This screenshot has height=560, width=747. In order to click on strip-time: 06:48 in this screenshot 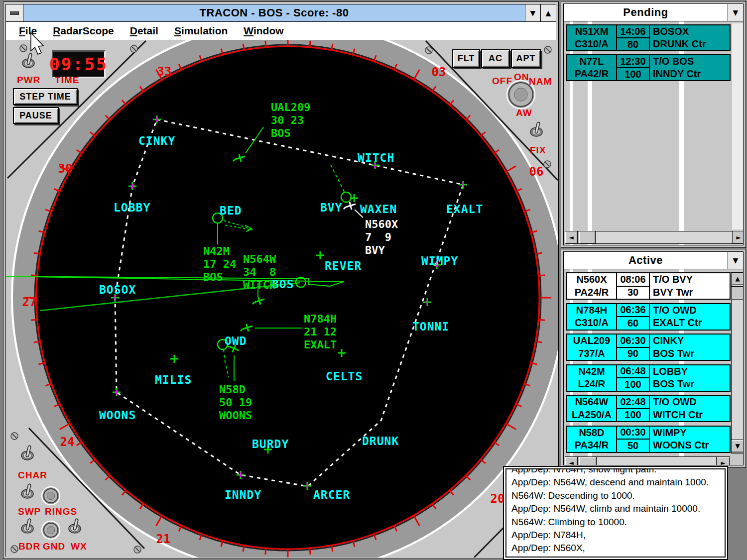, I will do `click(633, 371)`.